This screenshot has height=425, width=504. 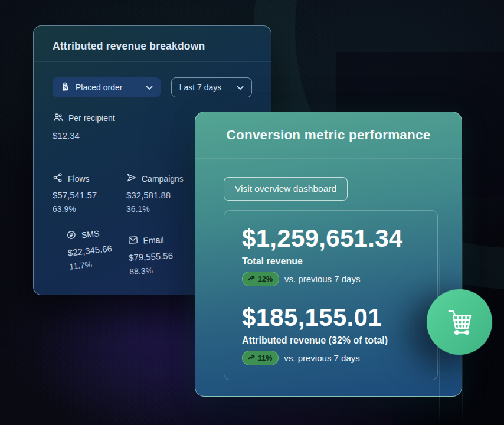 What do you see at coordinates (90, 195) in the screenshot?
I see `channel-value: $57,541.57` at bounding box center [90, 195].